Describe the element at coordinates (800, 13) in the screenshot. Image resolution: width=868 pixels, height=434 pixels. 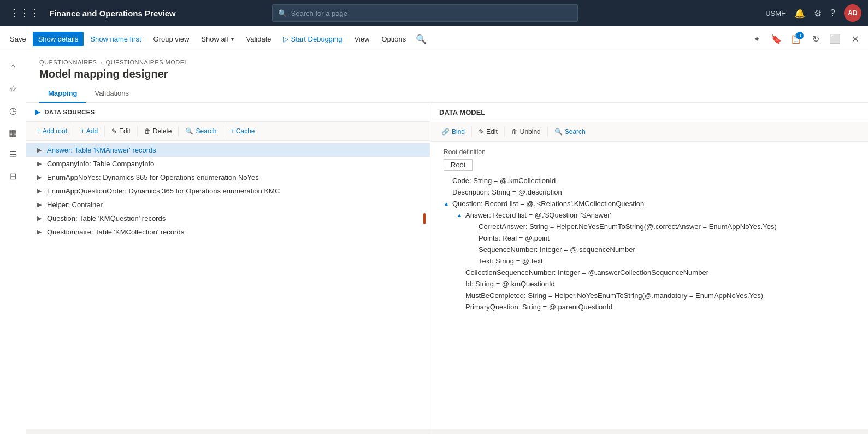
I see `notification-icon: 🔔` at that location.